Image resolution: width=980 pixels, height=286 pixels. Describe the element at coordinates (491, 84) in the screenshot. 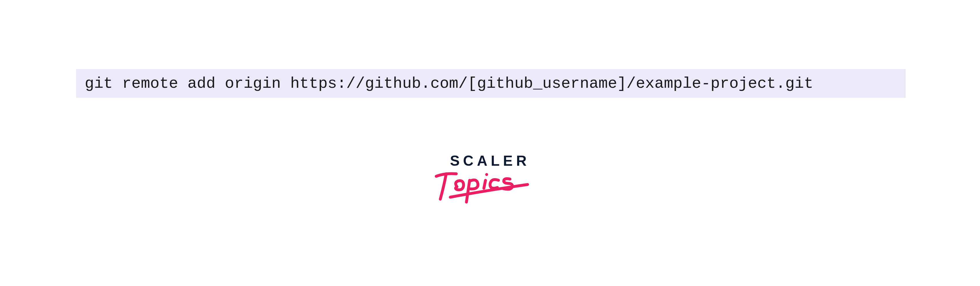

I see `code-block: git remote add origin https://github.com…` at that location.